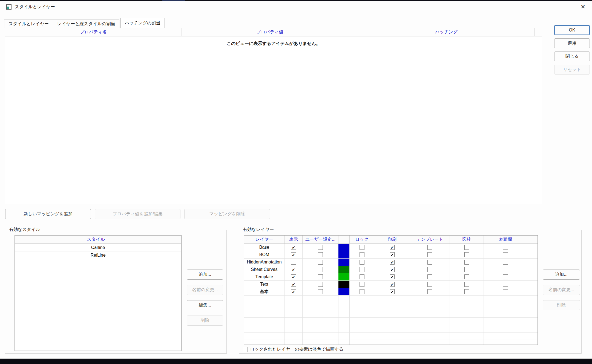  What do you see at coordinates (142, 23) in the screenshot?
I see `tab: ハッチングの割当` at bounding box center [142, 23].